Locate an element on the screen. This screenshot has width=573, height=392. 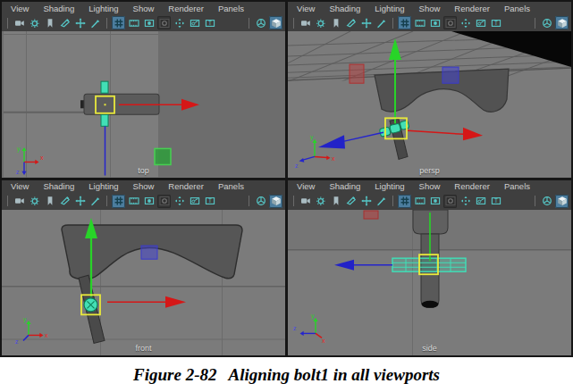
move-icon is located at coordinates (80, 201).